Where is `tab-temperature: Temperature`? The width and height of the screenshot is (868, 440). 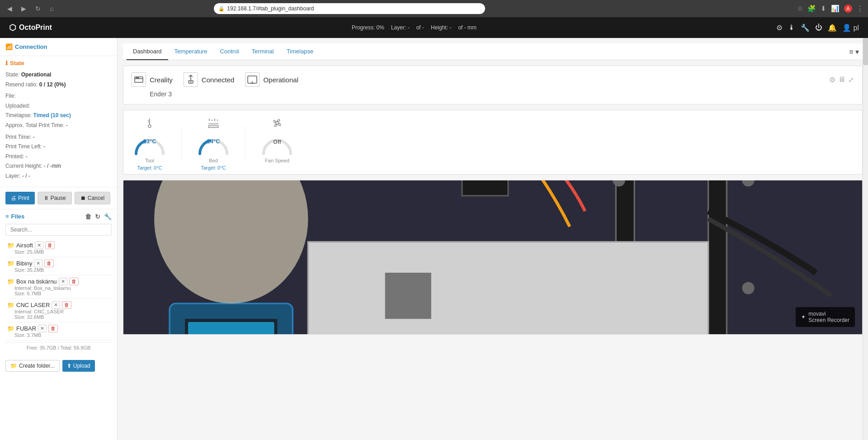
tab-temperature: Temperature is located at coordinates (191, 52).